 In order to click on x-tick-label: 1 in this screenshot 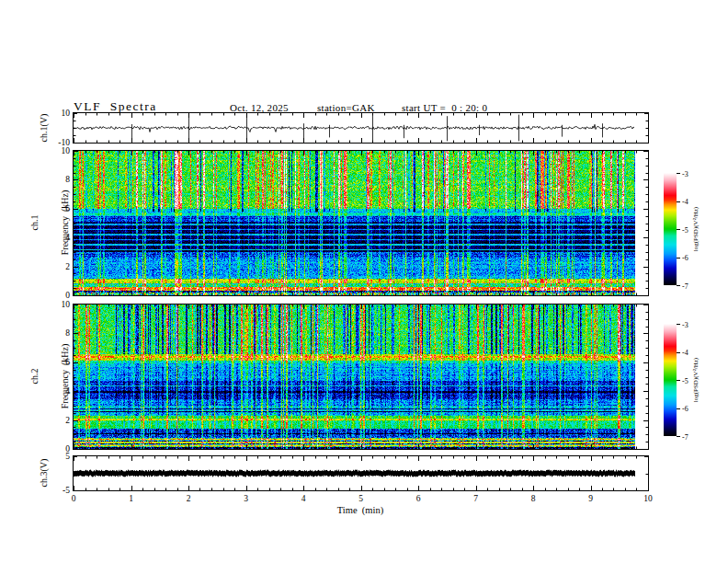, I will do `click(131, 499)`.